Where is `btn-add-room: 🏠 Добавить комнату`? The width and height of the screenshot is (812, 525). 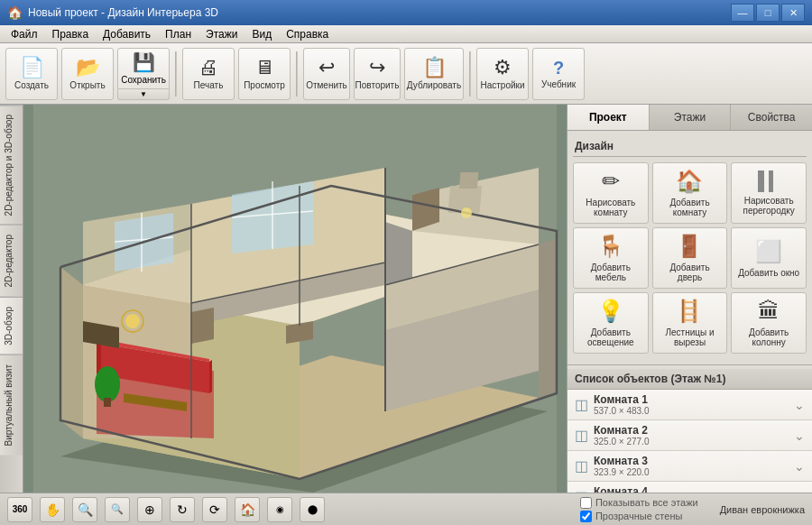
btn-add-room: 🏠 Добавить комнату is located at coordinates (690, 193).